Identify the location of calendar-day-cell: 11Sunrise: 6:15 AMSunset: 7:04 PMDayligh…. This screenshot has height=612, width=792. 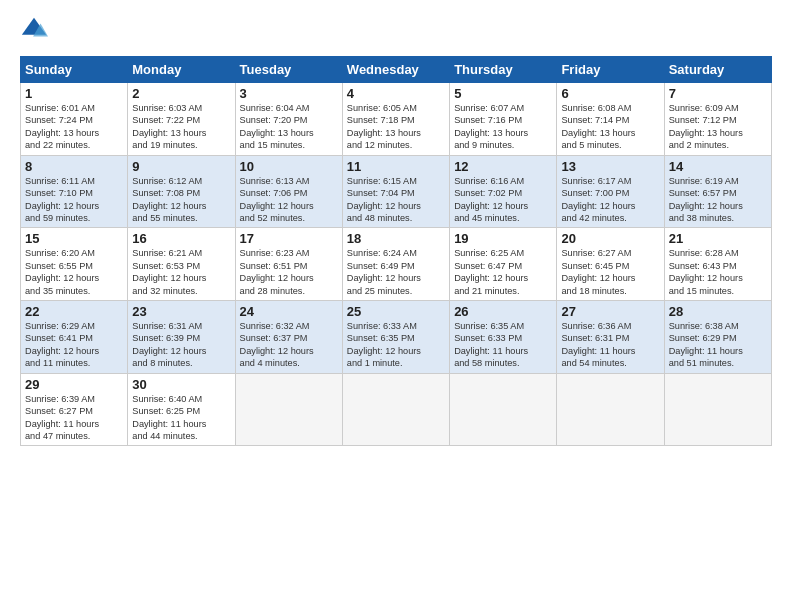
(396, 192).